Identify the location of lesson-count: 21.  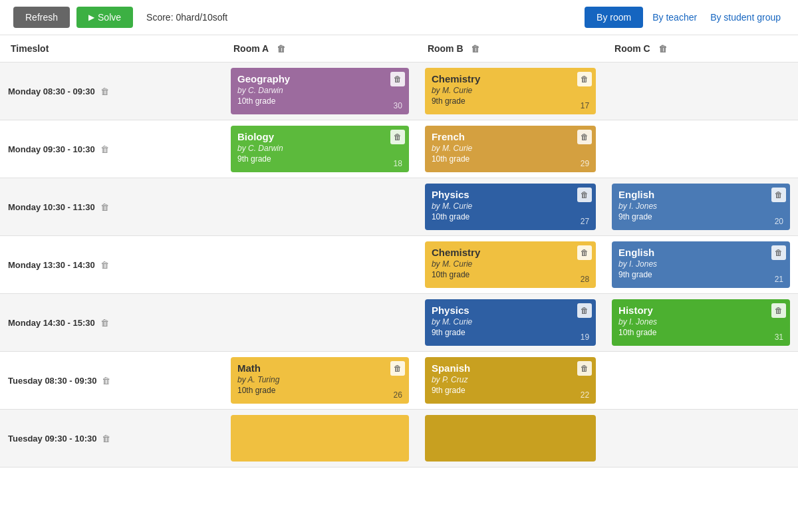
(779, 279).